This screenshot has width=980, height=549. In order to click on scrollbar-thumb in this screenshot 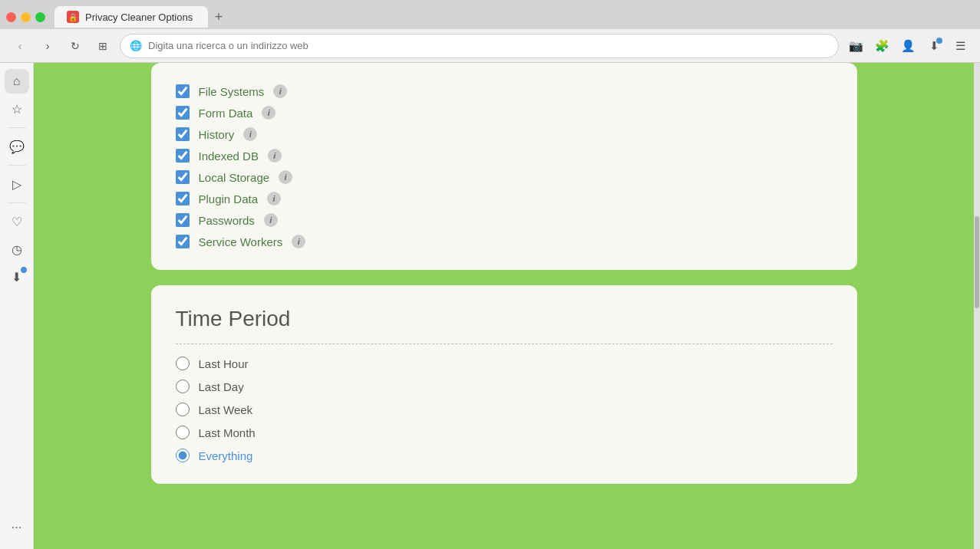, I will do `click(977, 262)`.